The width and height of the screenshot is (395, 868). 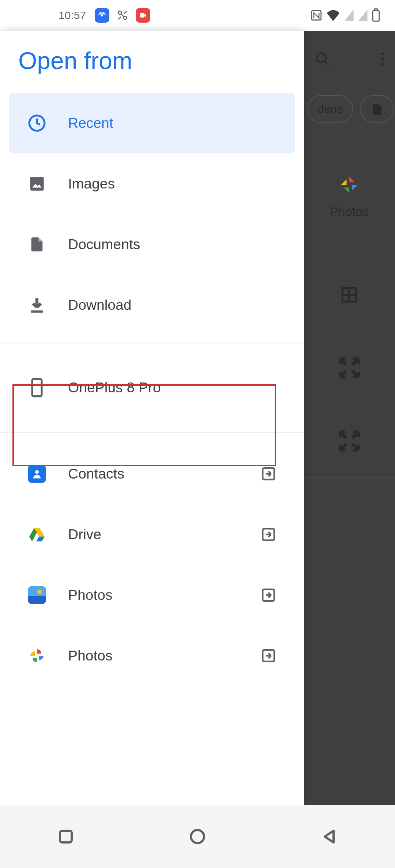 What do you see at coordinates (172, 244) in the screenshot?
I see `drawer-label-documents: Documents` at bounding box center [172, 244].